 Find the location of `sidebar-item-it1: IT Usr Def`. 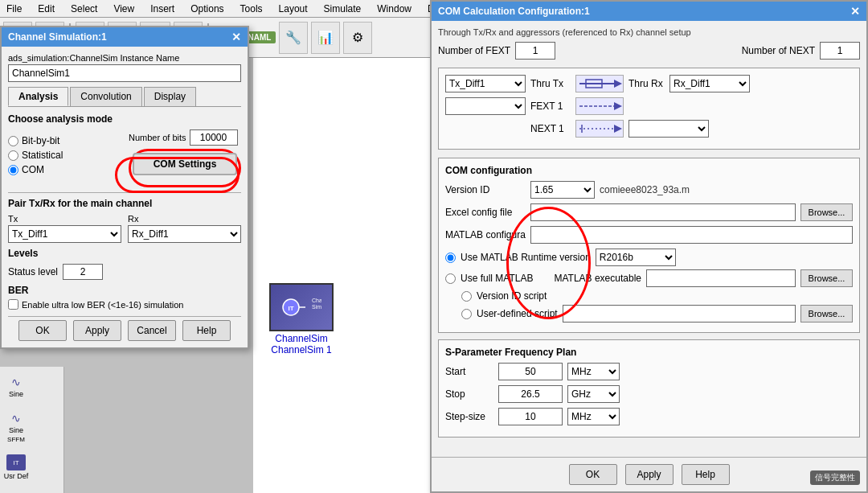

sidebar-item-it1: IT Usr Def is located at coordinates (16, 467).